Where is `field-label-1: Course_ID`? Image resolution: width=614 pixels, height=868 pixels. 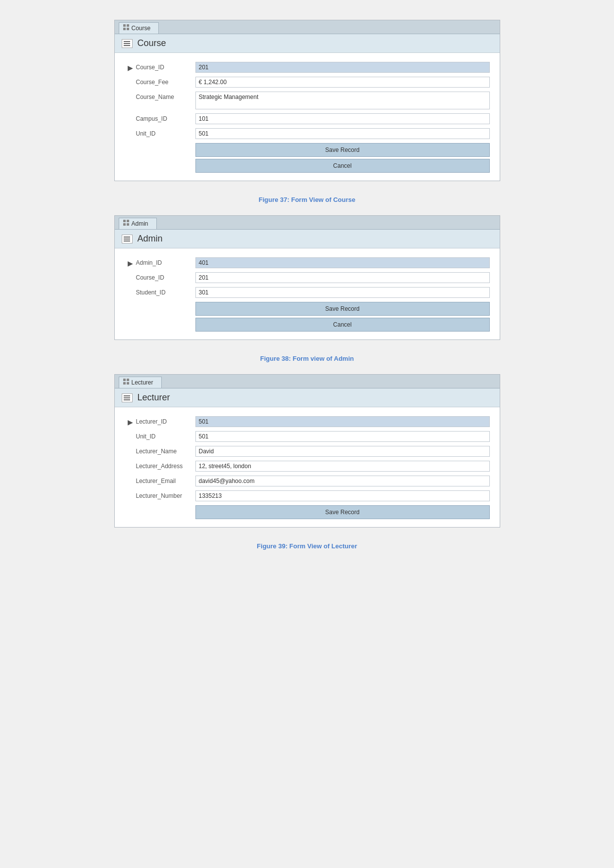 field-label-1: Course_ID is located at coordinates (166, 277).